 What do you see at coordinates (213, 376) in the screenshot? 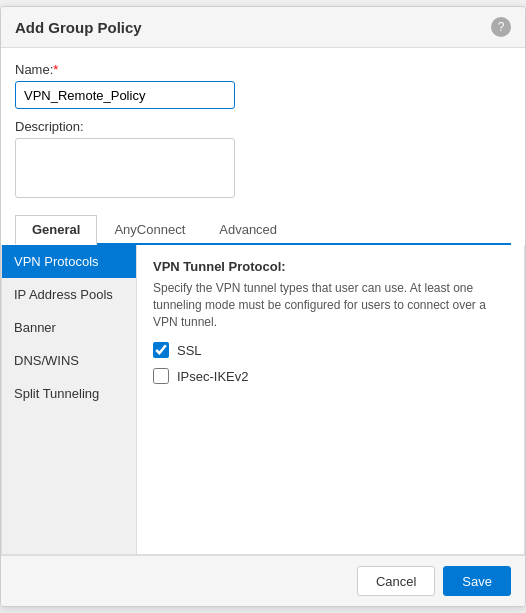
I see `ipsec-ikev2-label: IPsec-IKEv2` at bounding box center [213, 376].